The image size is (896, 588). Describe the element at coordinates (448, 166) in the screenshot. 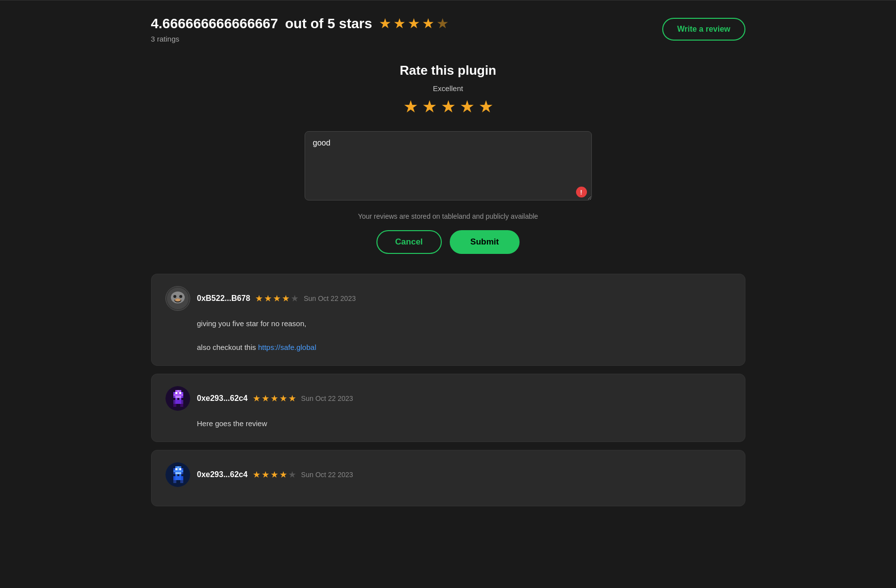

I see `review-textarea: good` at that location.